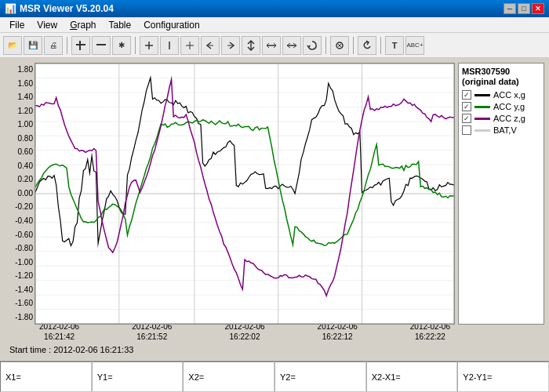  What do you see at coordinates (501, 107) in the screenshot?
I see `legend-item: ACC y,g` at bounding box center [501, 107].